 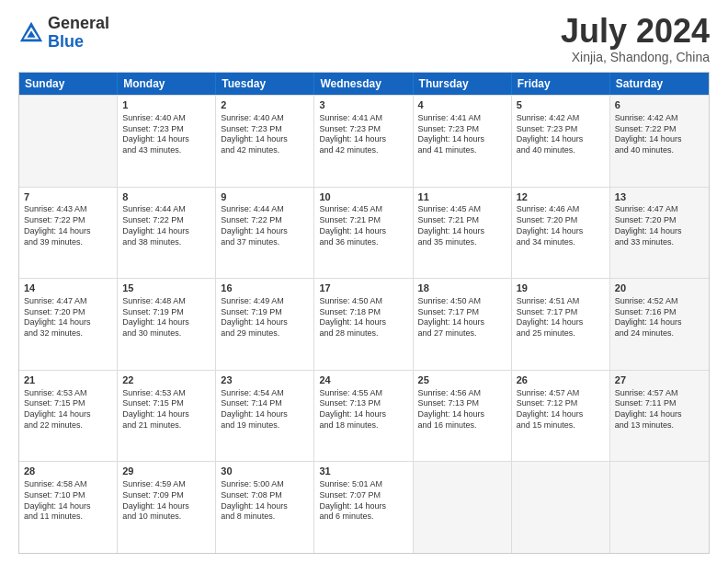 I want to click on calendar-cell-2-2: 16Sunrise: 4:49 AM Sunset: 7:19 PM Dayli…, so click(x=265, y=324).